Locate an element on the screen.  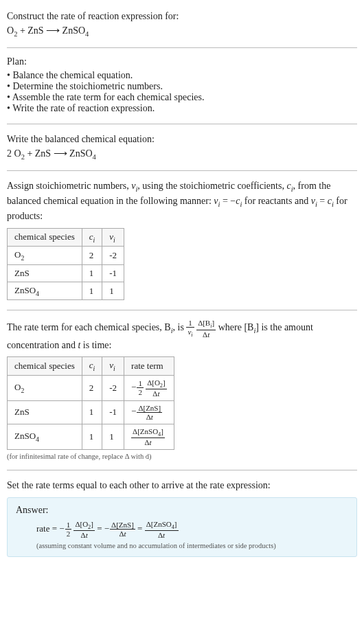
rateterm-note: (for infinitesimal rate of change, repla… is located at coordinates (182, 456).